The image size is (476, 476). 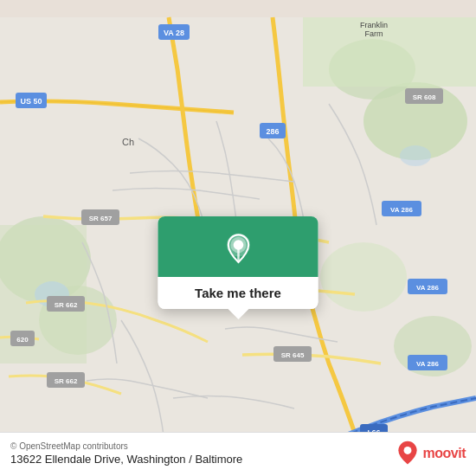 I want to click on copyright-text: © OpenStreetMap contributors, so click(x=126, y=447).